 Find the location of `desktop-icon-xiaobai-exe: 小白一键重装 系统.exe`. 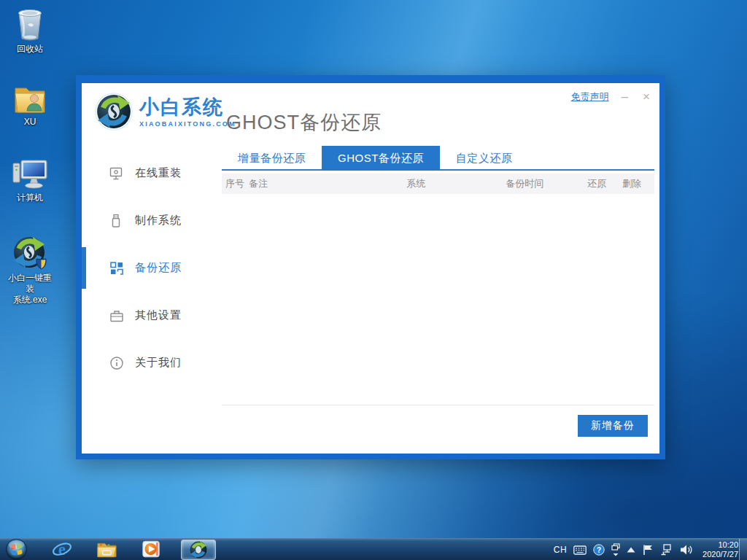

desktop-icon-xiaobai-exe: 小白一键重装 系统.exe is located at coordinates (30, 270).